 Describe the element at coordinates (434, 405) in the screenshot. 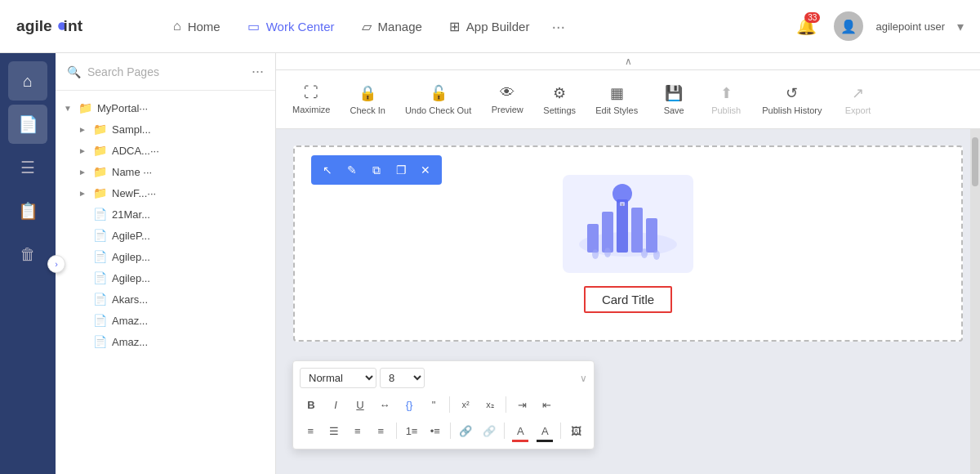

I see `quote-button: "` at that location.